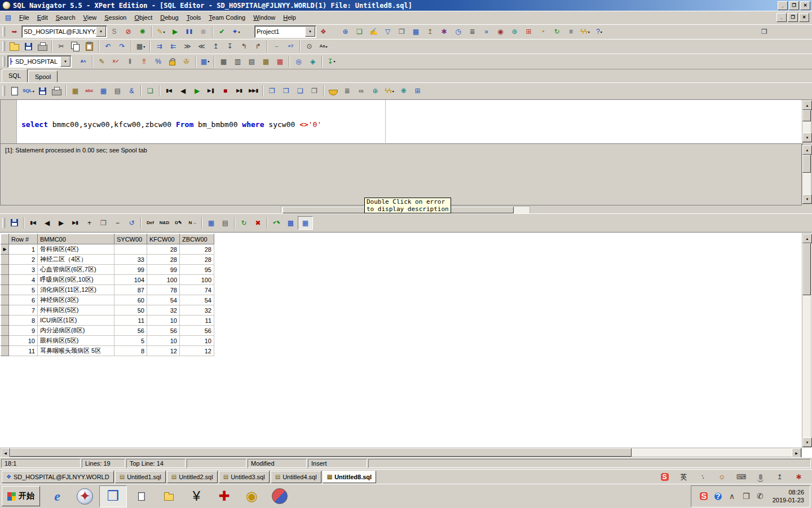 This screenshot has width=812, height=508. What do you see at coordinates (24, 310) in the screenshot?
I see `grid-cell: 7` at bounding box center [24, 310].